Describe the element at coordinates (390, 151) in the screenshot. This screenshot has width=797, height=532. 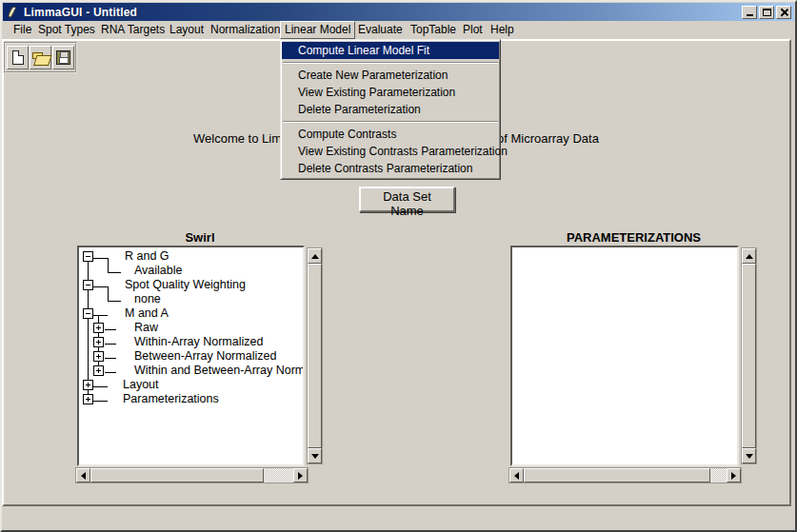
I see `menu-item-view-existing-contrasts-parameterization: View Existing Contrasts Parameterization` at that location.